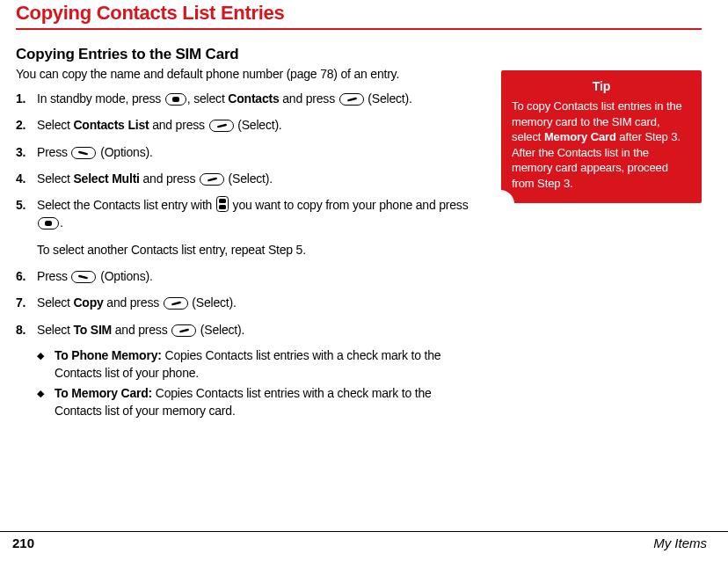  What do you see at coordinates (246, 178) in the screenshot?
I see `step-4: Select Select Multi and press (Select).` at bounding box center [246, 178].